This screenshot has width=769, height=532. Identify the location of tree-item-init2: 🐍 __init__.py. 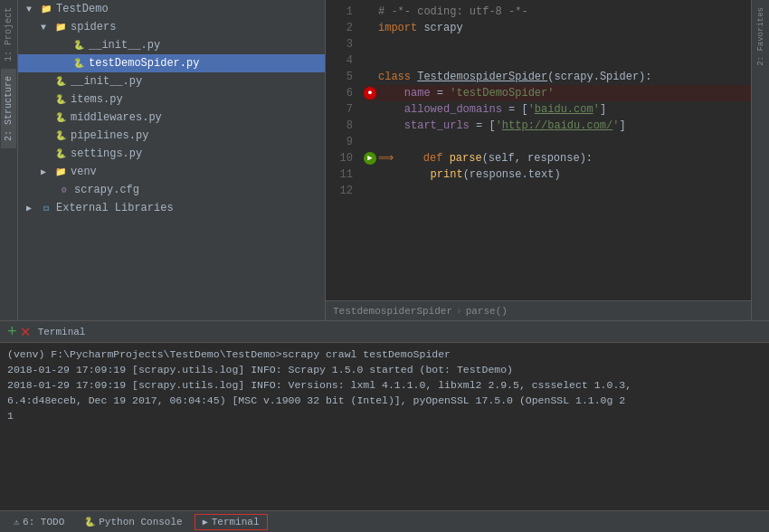
(172, 81).